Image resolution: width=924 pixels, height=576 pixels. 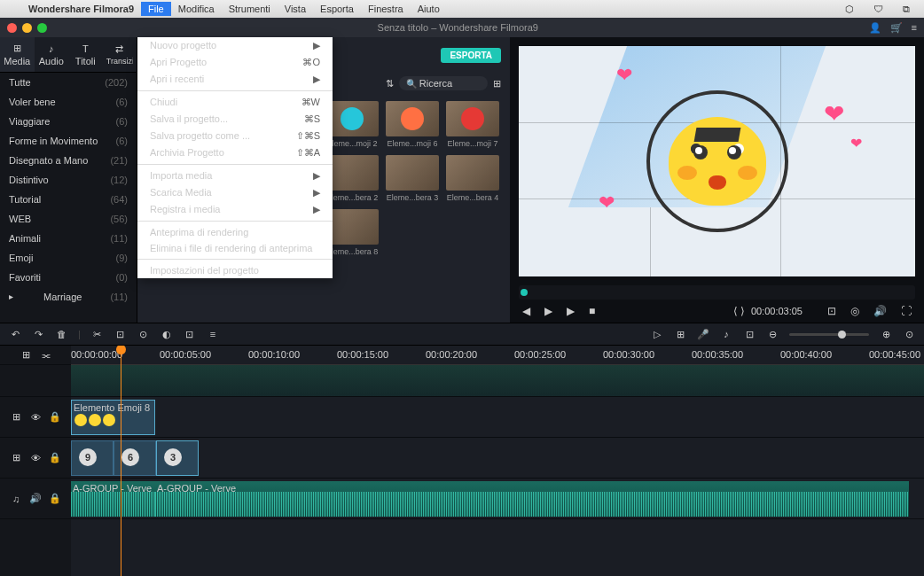 I want to click on media-thumb: Eleme...bera 4, so click(x=473, y=179).